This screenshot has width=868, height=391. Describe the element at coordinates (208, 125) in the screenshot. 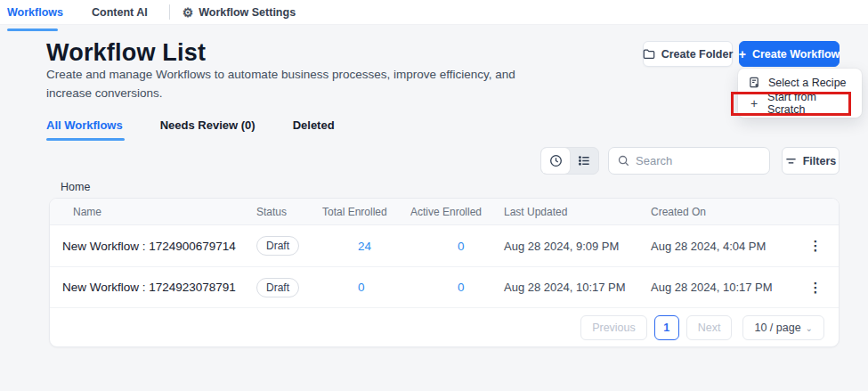

I see `tab-needs-review-label: Needs Review (0)` at that location.